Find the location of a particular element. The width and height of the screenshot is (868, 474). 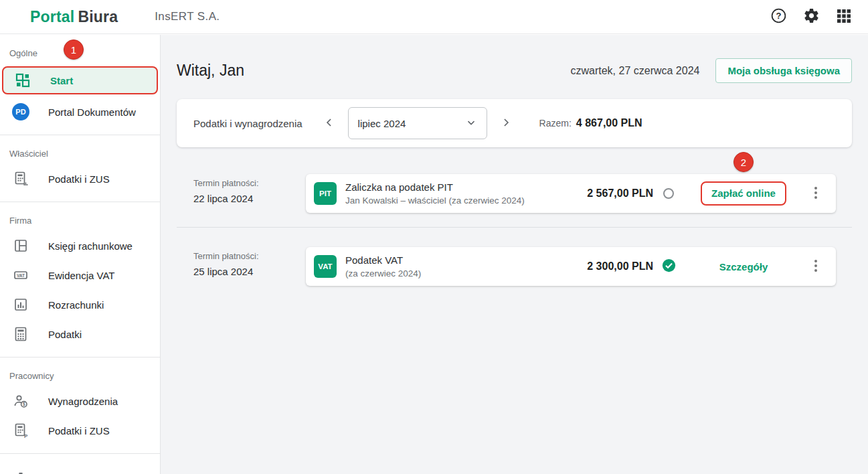

due-date-value: 25 lipca 2024 is located at coordinates (250, 272).